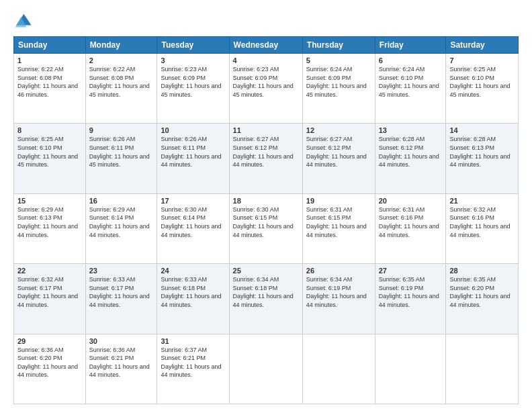 The image size is (532, 411). I want to click on day-number: 30, so click(122, 341).